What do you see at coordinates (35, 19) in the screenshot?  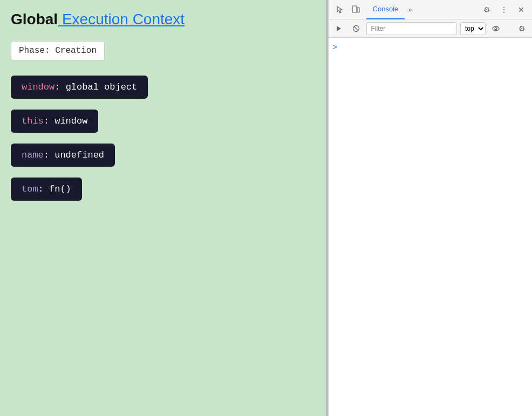 I see `title-bold: Global` at bounding box center [35, 19].